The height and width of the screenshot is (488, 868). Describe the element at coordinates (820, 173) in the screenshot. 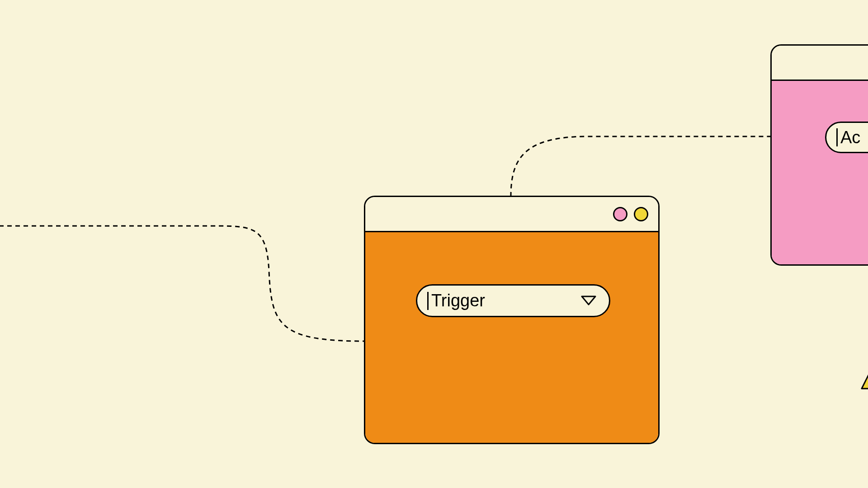

I see `window-body: Ac` at that location.